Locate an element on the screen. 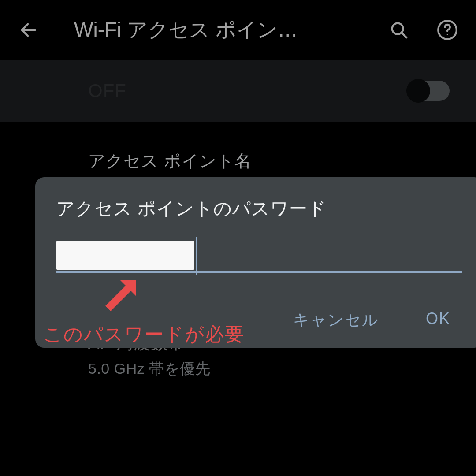  text-cursor is located at coordinates (197, 256).